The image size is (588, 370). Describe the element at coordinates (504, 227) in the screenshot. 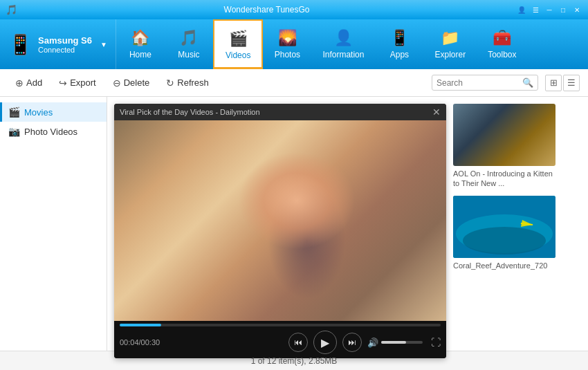

I see `reef-thumbnail-svg` at that location.